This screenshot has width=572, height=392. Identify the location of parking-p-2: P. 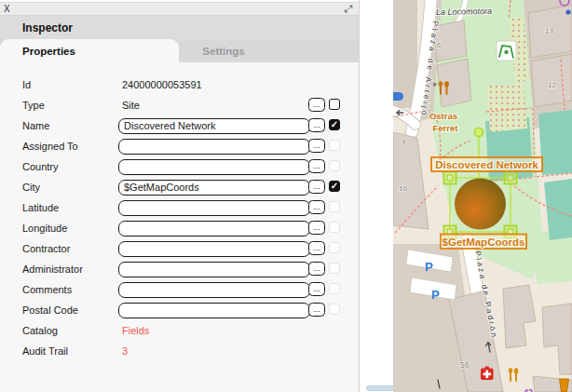
(436, 294).